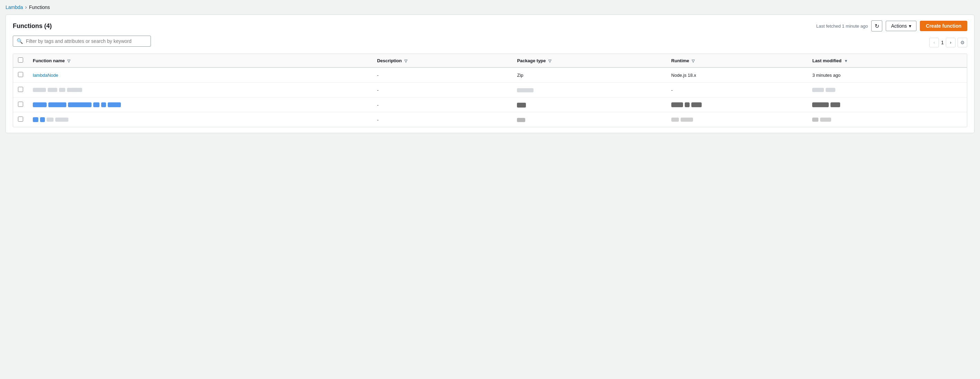 The height and width of the screenshot is (379, 980). Describe the element at coordinates (32, 26) in the screenshot. I see `card-title-area: Functions (4)` at that location.